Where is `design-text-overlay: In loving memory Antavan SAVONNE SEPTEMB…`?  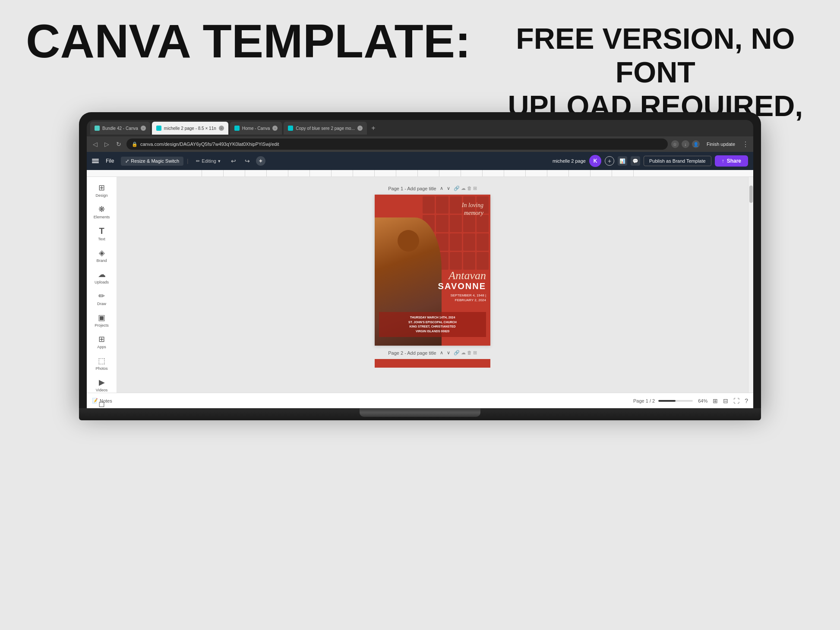 design-text-overlay: In loving memory Antavan SAVONNE SEPTEMB… is located at coordinates (433, 270).